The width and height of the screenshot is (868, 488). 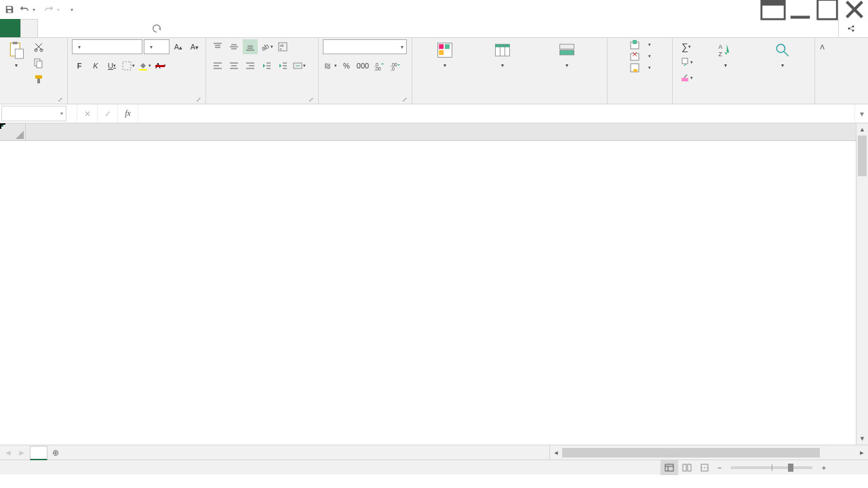 What do you see at coordinates (64, 28) in the screenshot?
I see `tab-page-layout` at bounding box center [64, 28].